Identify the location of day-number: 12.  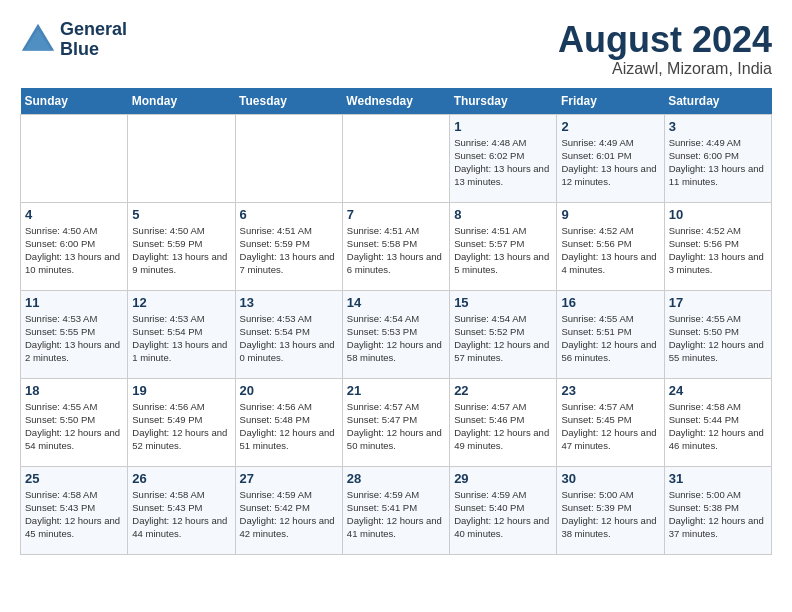
(181, 302).